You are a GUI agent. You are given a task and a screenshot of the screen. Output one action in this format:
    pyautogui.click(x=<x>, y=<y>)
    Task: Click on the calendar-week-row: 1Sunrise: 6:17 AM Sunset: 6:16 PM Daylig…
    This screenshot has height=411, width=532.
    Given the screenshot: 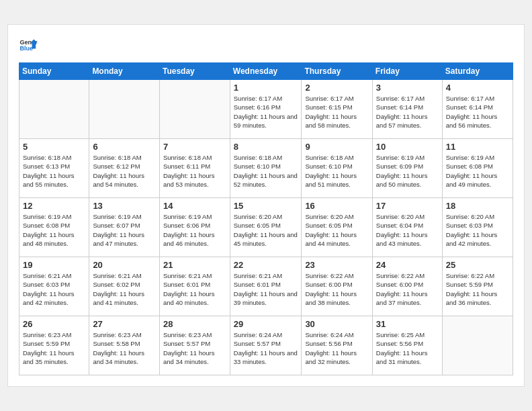 What is the action you would take?
    pyautogui.click(x=266, y=109)
    